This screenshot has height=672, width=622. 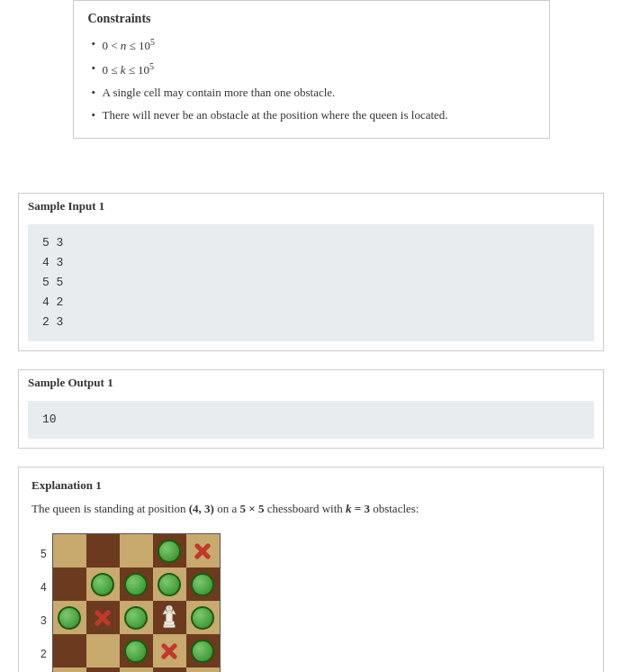 What do you see at coordinates (311, 19) in the screenshot?
I see `constraints-title: Constraints` at bounding box center [311, 19].